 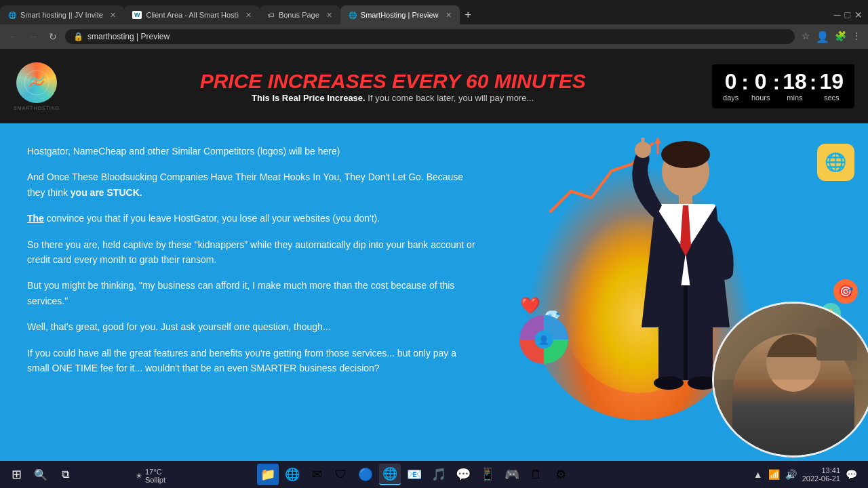 I want to click on countdown-colon-3: :, so click(x=814, y=83).